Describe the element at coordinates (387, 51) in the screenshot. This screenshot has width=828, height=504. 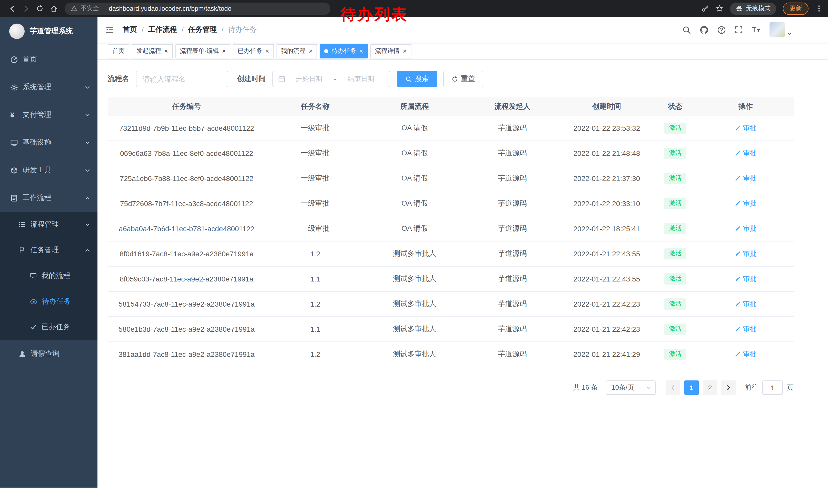
I see `tab-label: 流程详情` at that location.